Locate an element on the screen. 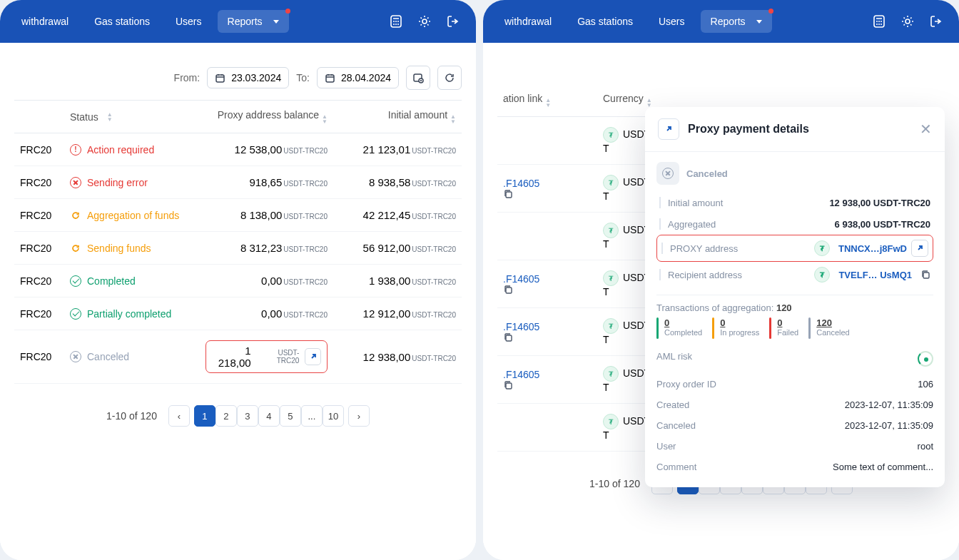 This screenshot has height=560, width=959. balance-cell: 918,65USDT-TRC20 is located at coordinates (267, 183).